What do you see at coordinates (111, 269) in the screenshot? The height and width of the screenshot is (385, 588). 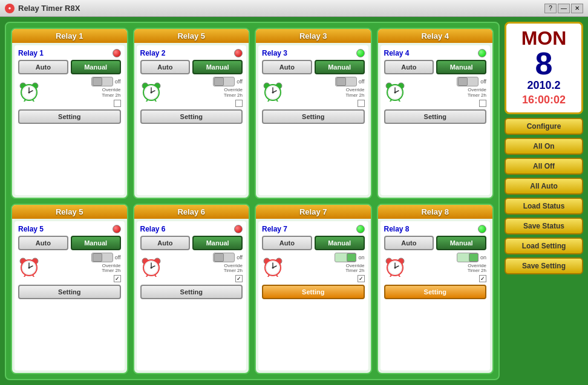 I see `override-text-5: OverrideTimer 2h` at bounding box center [111, 269].